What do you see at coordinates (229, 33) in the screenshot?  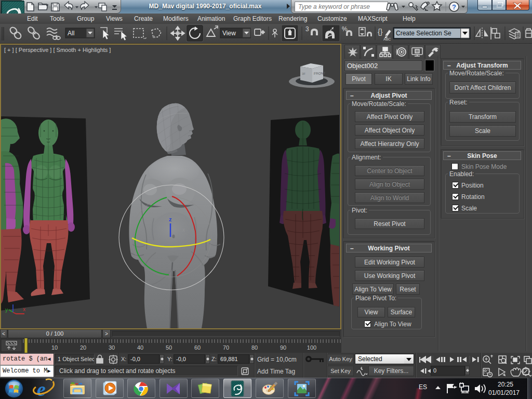 I see `svg-text: View` at bounding box center [229, 33].